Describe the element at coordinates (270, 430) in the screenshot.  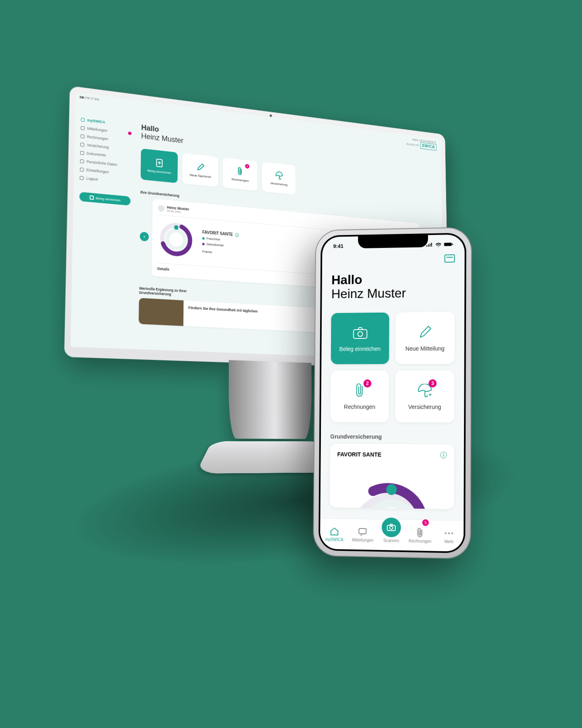
I see `monitor-stand` at that location.